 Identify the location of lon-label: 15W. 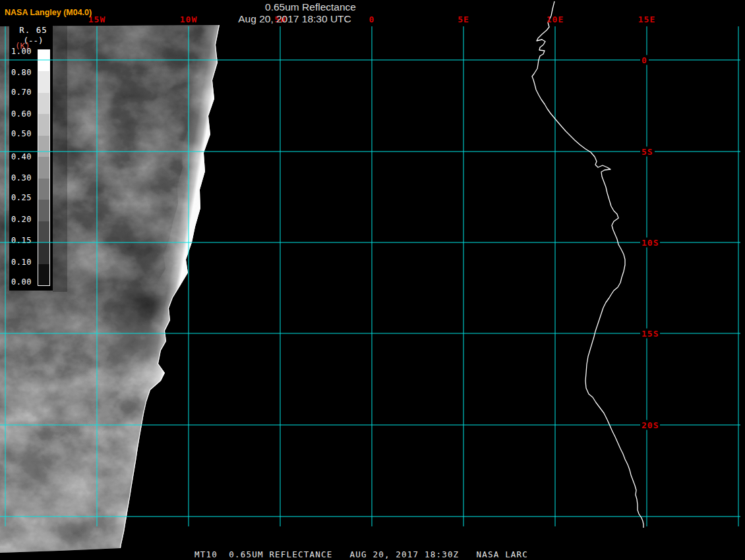
(97, 20).